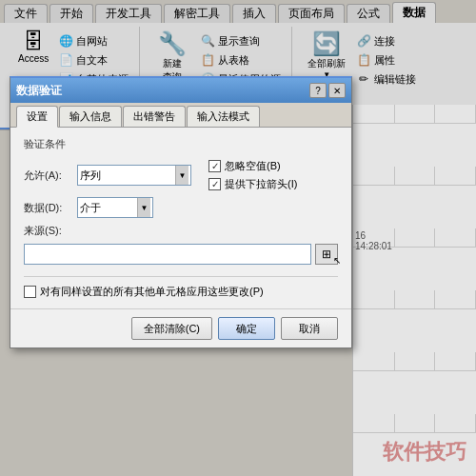  Describe the element at coordinates (152, 291) in the screenshot. I see `apply-all-label: 对有同样设置的所有其他单元格应用这些更改(P)` at that location.